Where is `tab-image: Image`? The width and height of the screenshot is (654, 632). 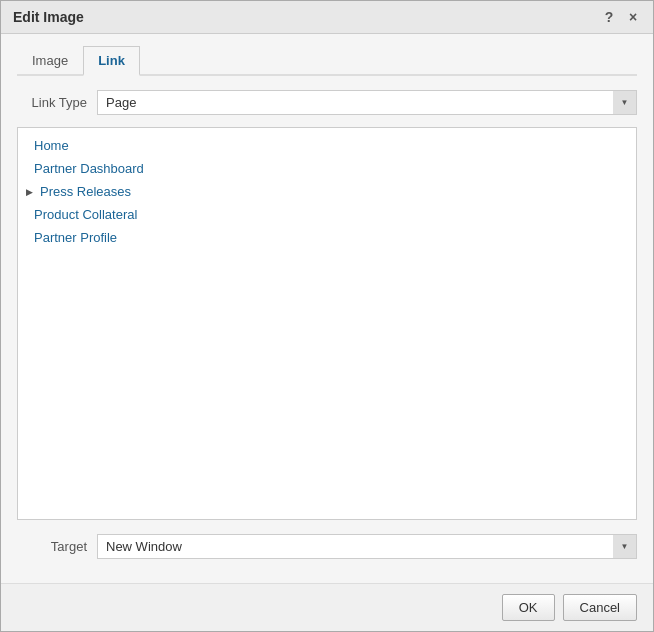
tab-image: Image is located at coordinates (50, 61).